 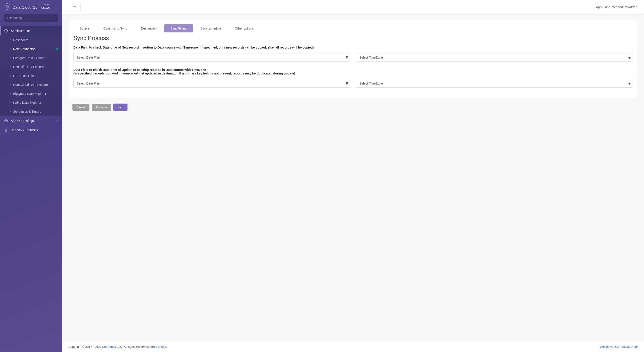 I want to click on sidebar-item-dashboard: Dashboard, so click(x=31, y=40).